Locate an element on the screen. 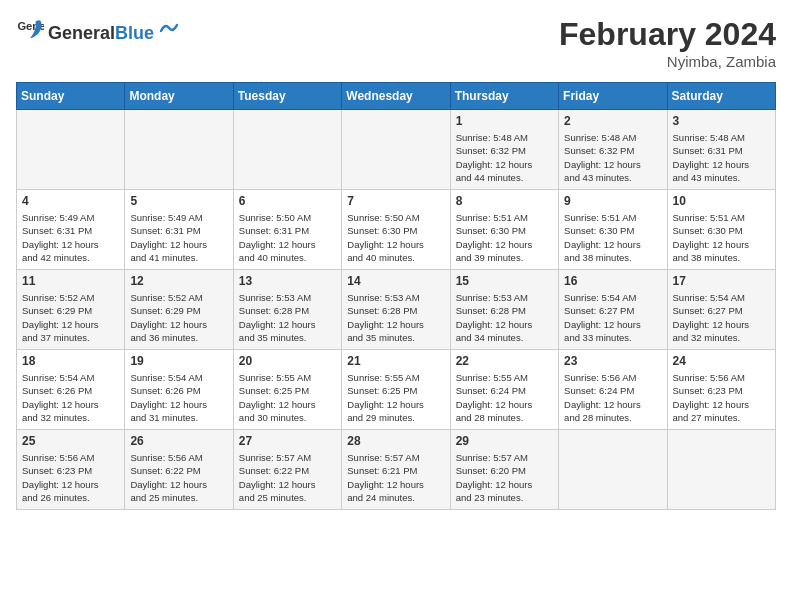 Image resolution: width=792 pixels, height=612 pixels. week-row-1: 1Sunrise: 5:48 AM Sunset: 6:32 PM Daylig… is located at coordinates (396, 150).